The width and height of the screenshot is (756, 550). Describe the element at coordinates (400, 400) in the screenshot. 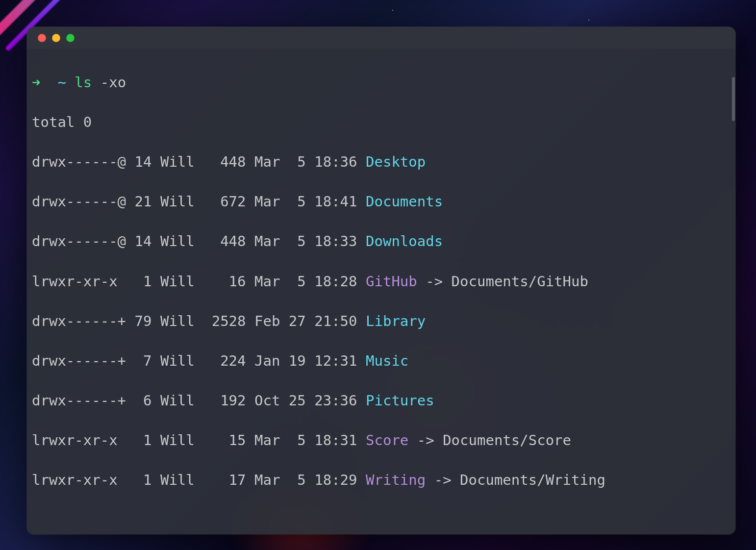

I see `file-name: Pictures` at that location.